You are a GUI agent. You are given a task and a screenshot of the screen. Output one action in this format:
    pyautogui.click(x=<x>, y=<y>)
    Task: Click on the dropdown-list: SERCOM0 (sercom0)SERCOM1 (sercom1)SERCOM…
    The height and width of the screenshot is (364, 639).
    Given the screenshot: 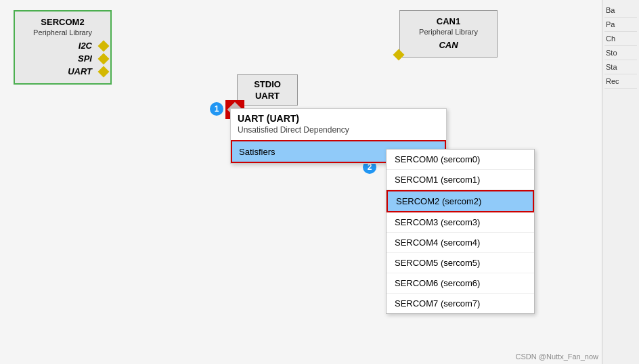 What is the action you would take?
    pyautogui.click(x=460, y=231)
    